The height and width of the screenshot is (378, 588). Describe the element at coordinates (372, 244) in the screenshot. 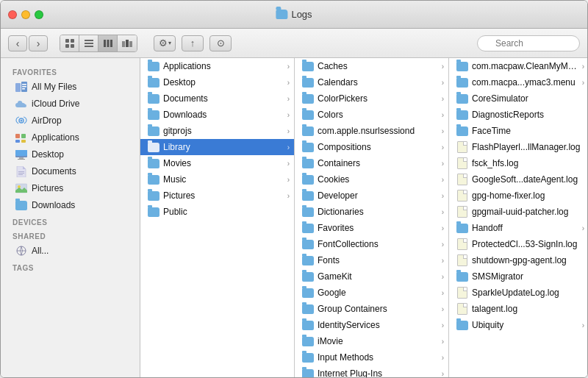

I see `list-item: FontCollections›` at that location.